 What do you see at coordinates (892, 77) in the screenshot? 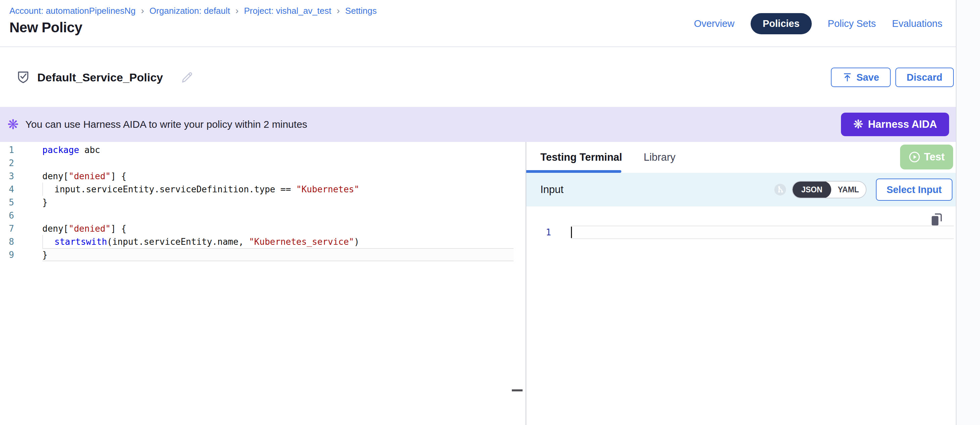
I see `policy-actions: Save Discard` at bounding box center [892, 77].